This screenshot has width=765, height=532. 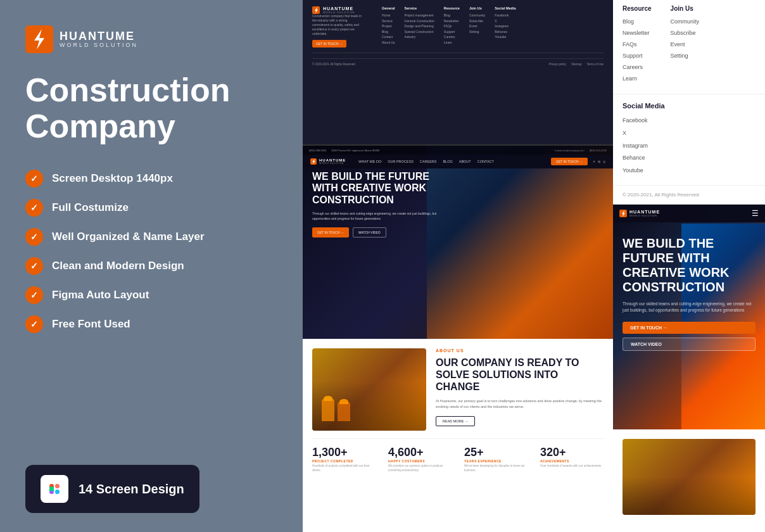 What do you see at coordinates (599, 162) in the screenshot?
I see `social-share-icon: ⊞` at bounding box center [599, 162].